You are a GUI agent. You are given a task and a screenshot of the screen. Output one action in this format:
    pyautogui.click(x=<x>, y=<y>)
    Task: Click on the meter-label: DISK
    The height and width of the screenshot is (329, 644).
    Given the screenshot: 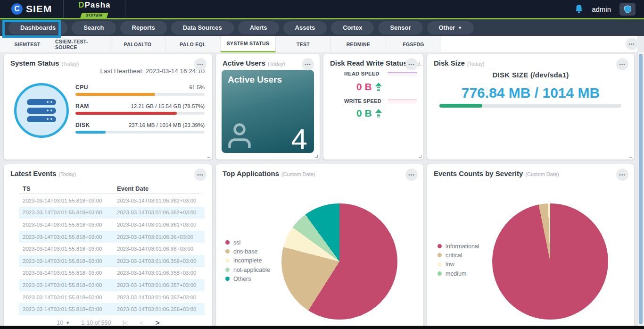 What is the action you would take?
    pyautogui.click(x=83, y=125)
    